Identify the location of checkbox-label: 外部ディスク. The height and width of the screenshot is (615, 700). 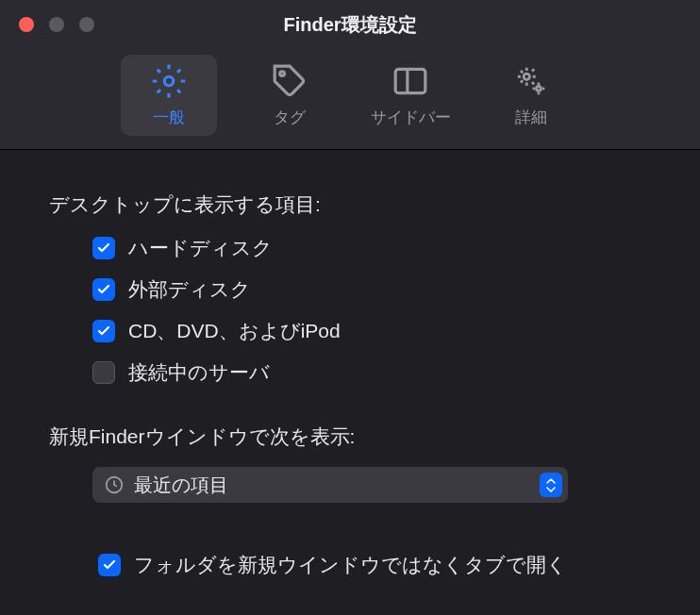
(190, 290).